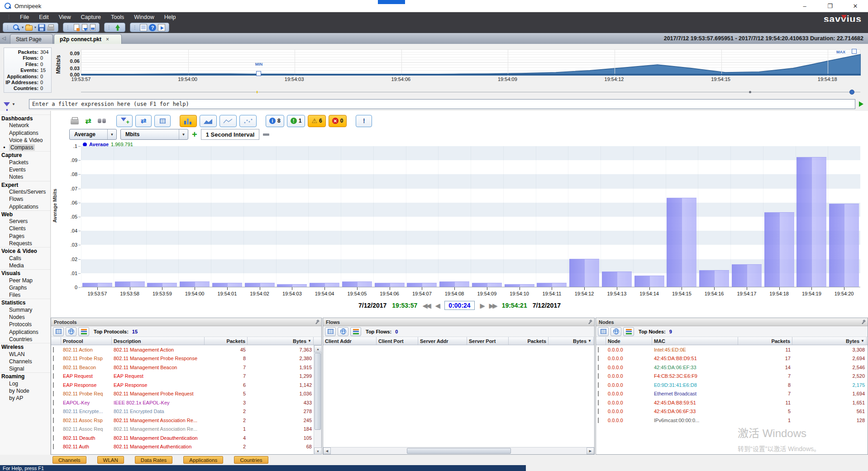 The height and width of the screenshot is (471, 868). What do you see at coordinates (318, 349) in the screenshot?
I see `scroll-up-icon: ▲` at bounding box center [318, 349].